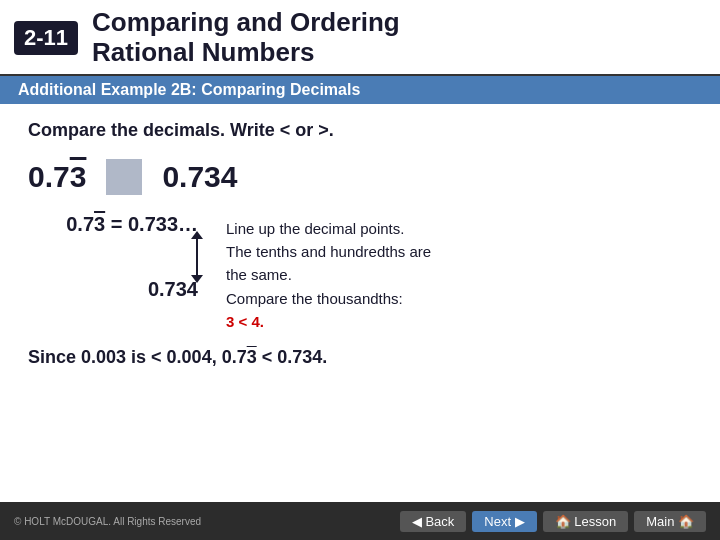 Image resolution: width=720 pixels, height=540 pixels. What do you see at coordinates (670, 522) in the screenshot?
I see `main-button: Main 🏠` at bounding box center [670, 522].